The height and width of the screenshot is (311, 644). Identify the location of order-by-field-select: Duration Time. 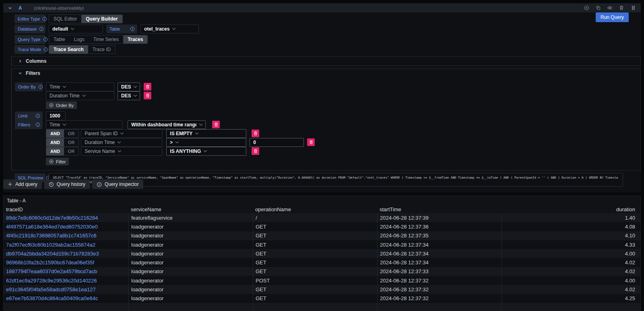
(80, 96).